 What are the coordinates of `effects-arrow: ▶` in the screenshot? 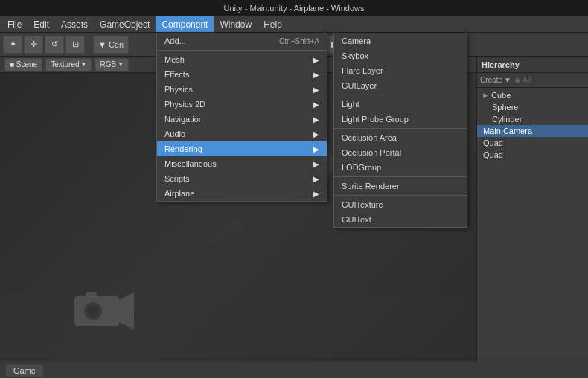 It's located at (316, 74).